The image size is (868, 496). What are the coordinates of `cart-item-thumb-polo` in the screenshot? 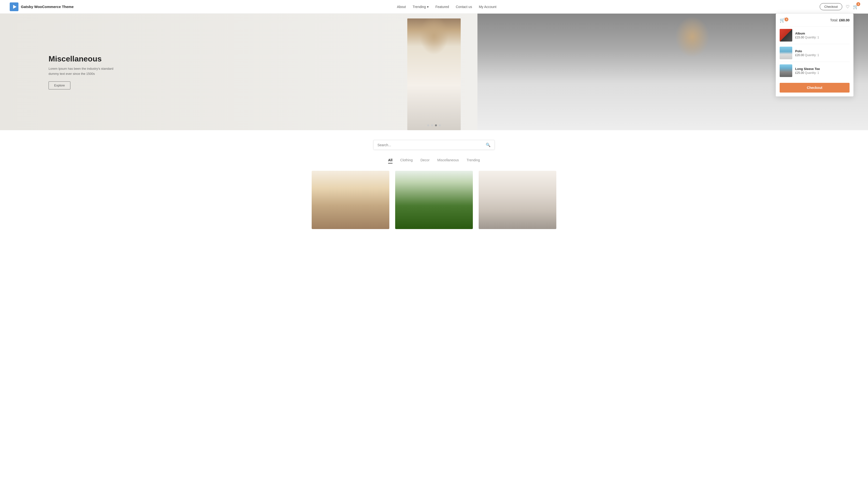 It's located at (786, 53).